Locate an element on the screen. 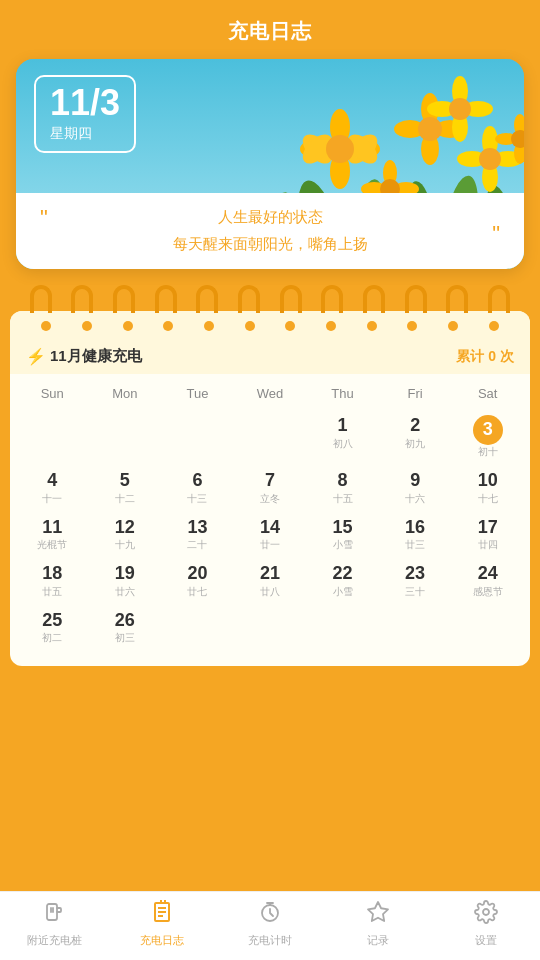 This screenshot has height=960, width=540. cal-cell-day: 24感恩节 is located at coordinates (488, 580).